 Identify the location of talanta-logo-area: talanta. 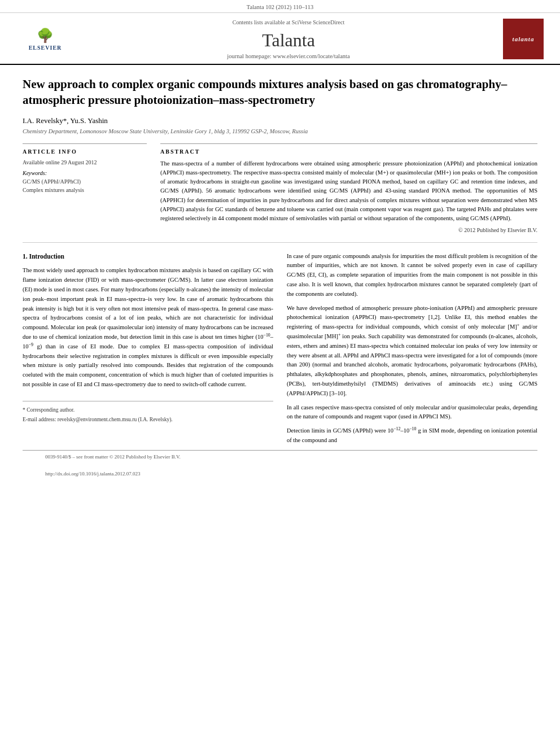
(523, 39).